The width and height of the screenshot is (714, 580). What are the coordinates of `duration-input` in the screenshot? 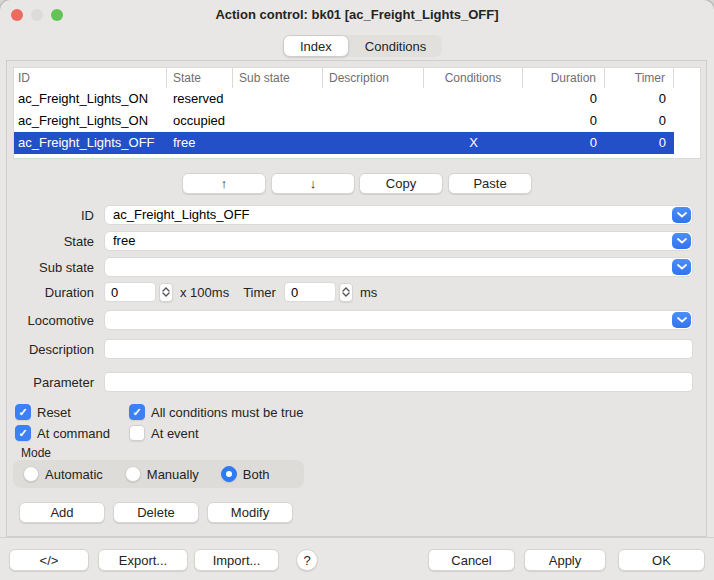 It's located at (130, 292).